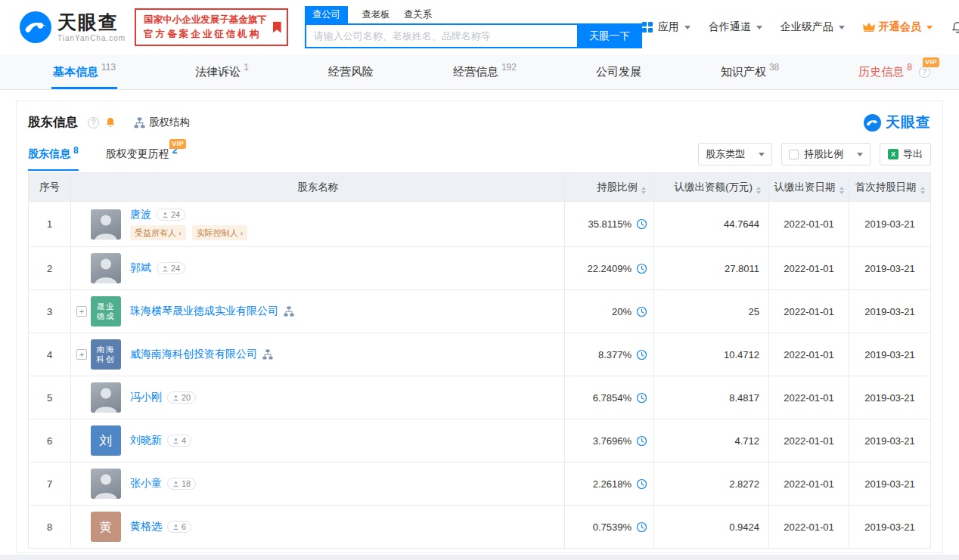 The image size is (959, 560). I want to click on subtab-label: 股权变更历程, so click(138, 154).